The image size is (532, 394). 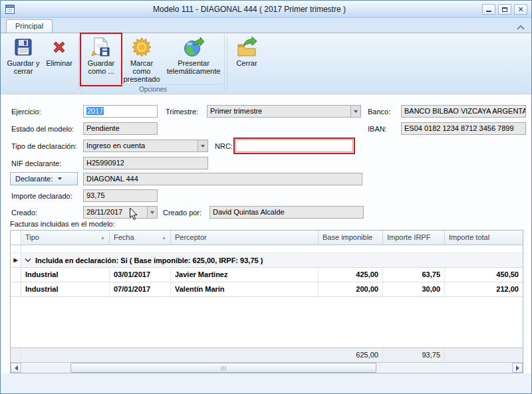 I want to click on ribbon-group-opciones: Guardar como ... Marcar como presentado, so click(x=153, y=64).